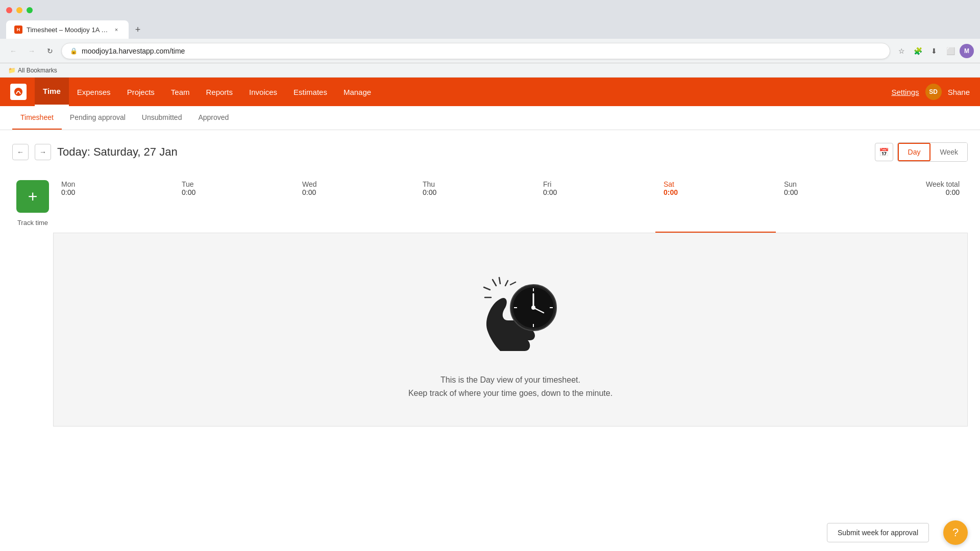  Describe the element at coordinates (354, 184) in the screenshot. I see `day-name-wed: Wed` at that location.